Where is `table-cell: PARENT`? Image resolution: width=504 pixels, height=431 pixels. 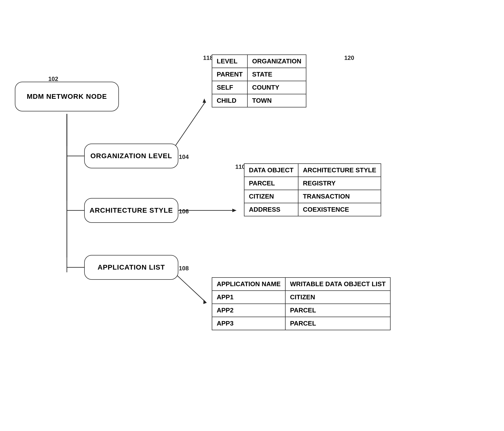
table-cell: PARENT is located at coordinates (230, 74).